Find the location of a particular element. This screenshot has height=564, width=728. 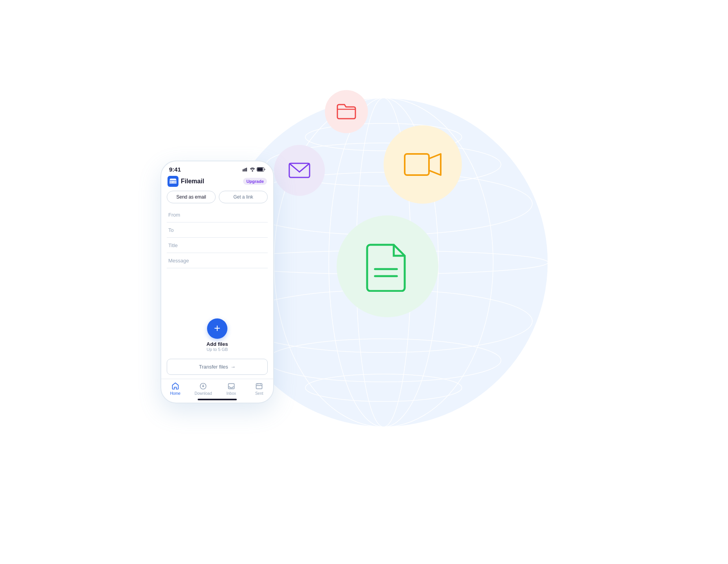

add-files-button: + is located at coordinates (217, 329).